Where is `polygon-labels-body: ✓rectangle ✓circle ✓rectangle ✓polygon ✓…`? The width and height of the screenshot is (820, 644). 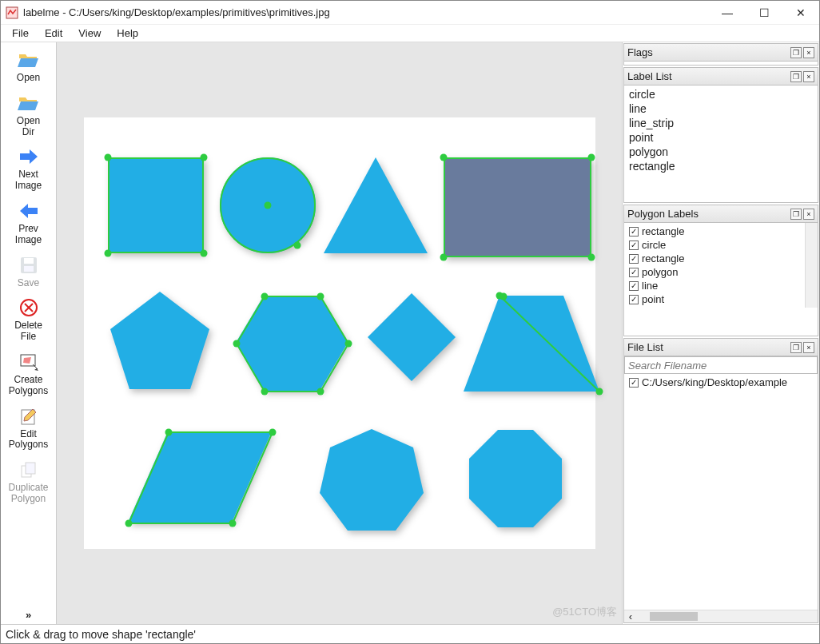 polygon-labels-body: ✓rectangle ✓circle ✓rectangle ✓polygon ✓… is located at coordinates (715, 265).